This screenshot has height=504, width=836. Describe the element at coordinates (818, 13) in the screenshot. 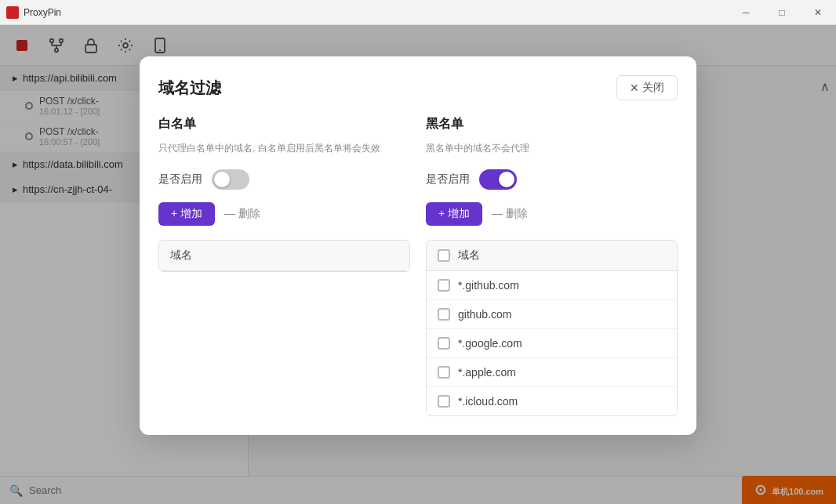

I see `close-window-button: ✕` at that location.